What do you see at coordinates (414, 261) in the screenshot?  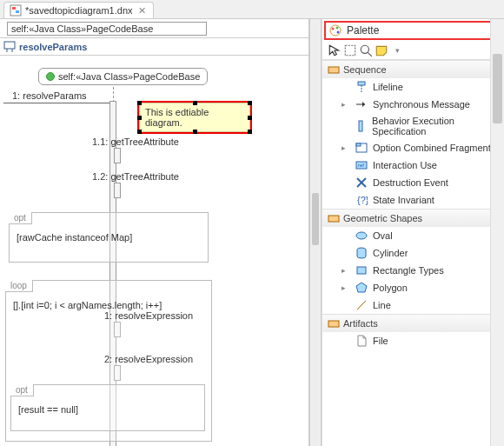 I see `palette-section-shapes: Geometric Shapes ⊙ Oval Cylinder ▸Rectan…` at bounding box center [414, 261].